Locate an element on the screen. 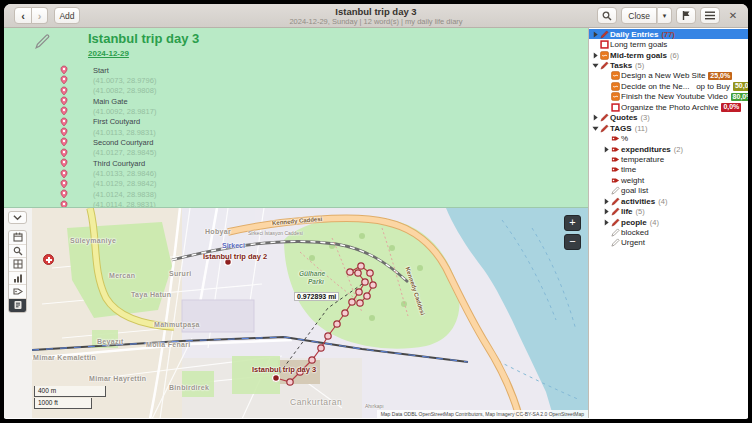 The width and height of the screenshot is (752, 423). search-button is located at coordinates (607, 16).